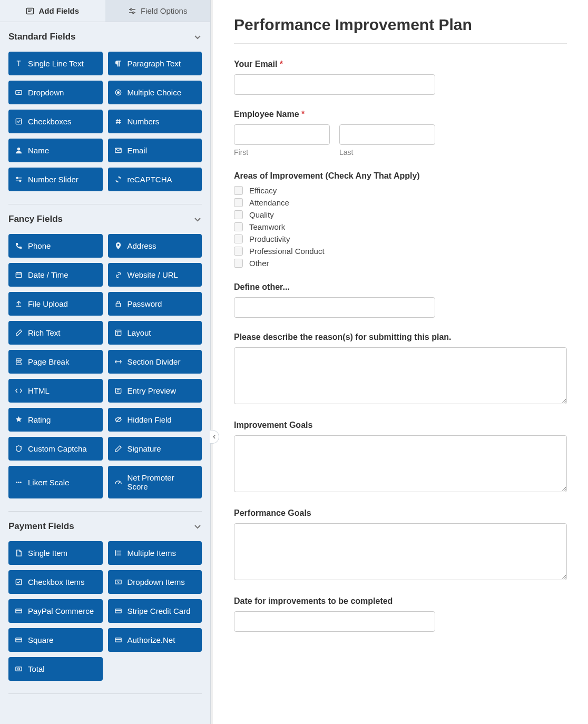  What do you see at coordinates (56, 304) in the screenshot?
I see `field-file-upload: File Upload` at bounding box center [56, 304].